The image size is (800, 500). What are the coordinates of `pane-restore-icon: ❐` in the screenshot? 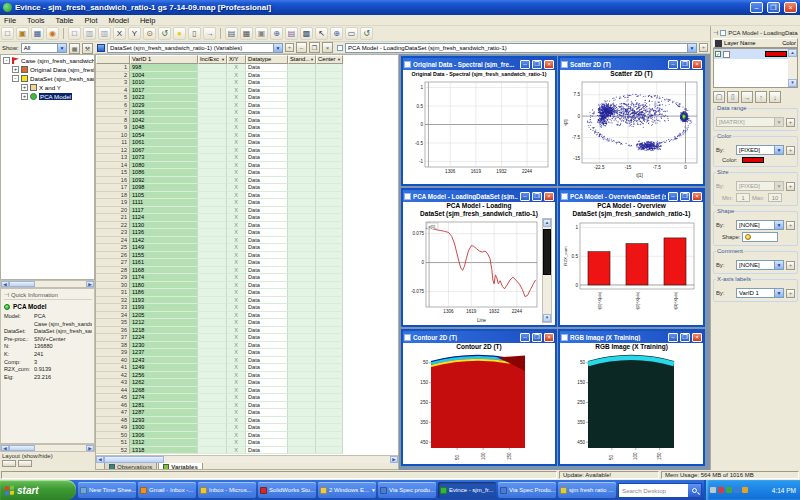 It's located at (314, 48).